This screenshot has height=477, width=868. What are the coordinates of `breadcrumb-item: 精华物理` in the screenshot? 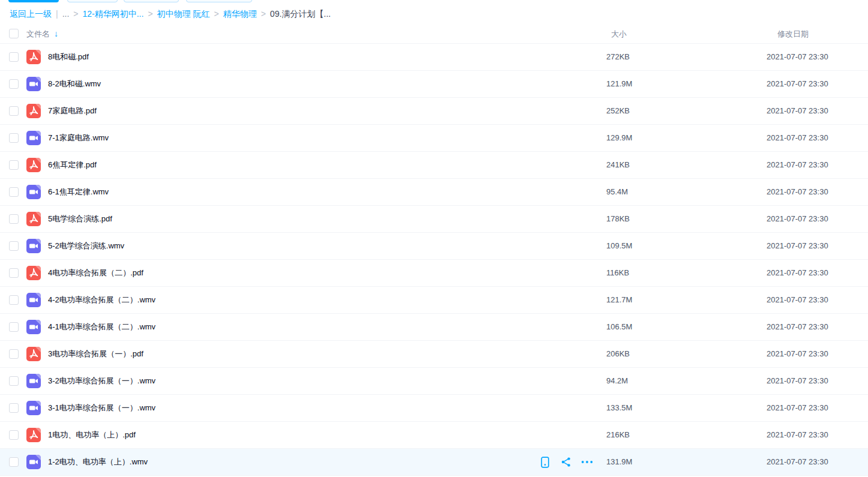 It's located at (240, 14).